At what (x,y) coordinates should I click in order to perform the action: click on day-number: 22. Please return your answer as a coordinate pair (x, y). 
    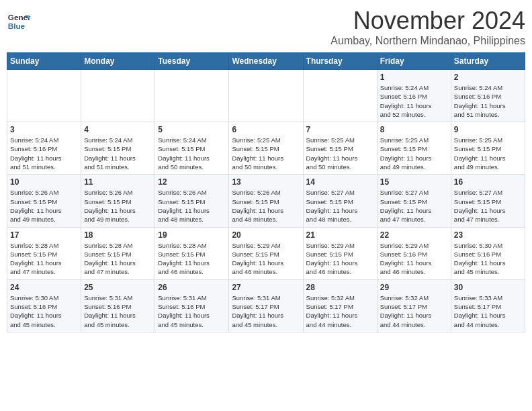
    Looking at the image, I should click on (414, 235).